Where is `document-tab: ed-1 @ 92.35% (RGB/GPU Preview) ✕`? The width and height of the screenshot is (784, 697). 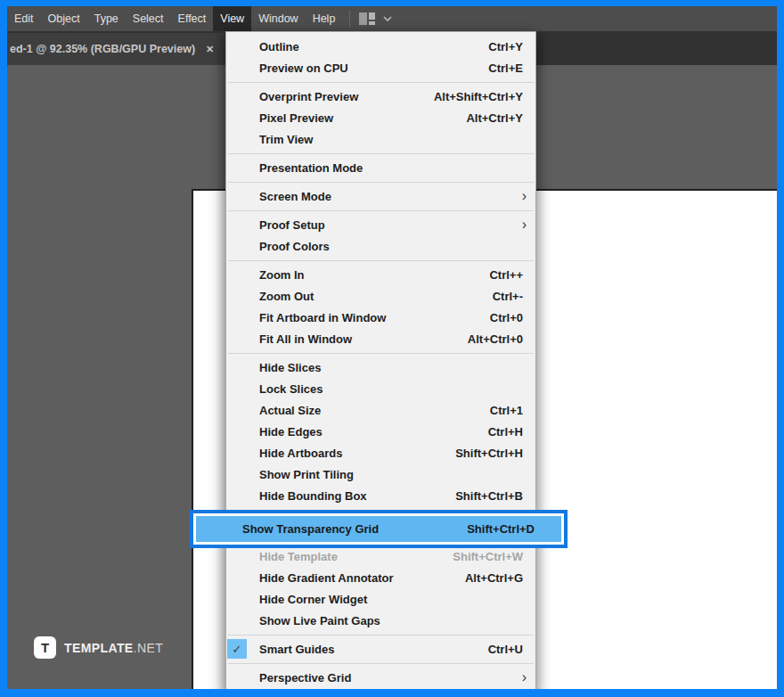
document-tab: ed-1 @ 92.35% (RGB/GPU Preview) ✕ is located at coordinates (122, 49).